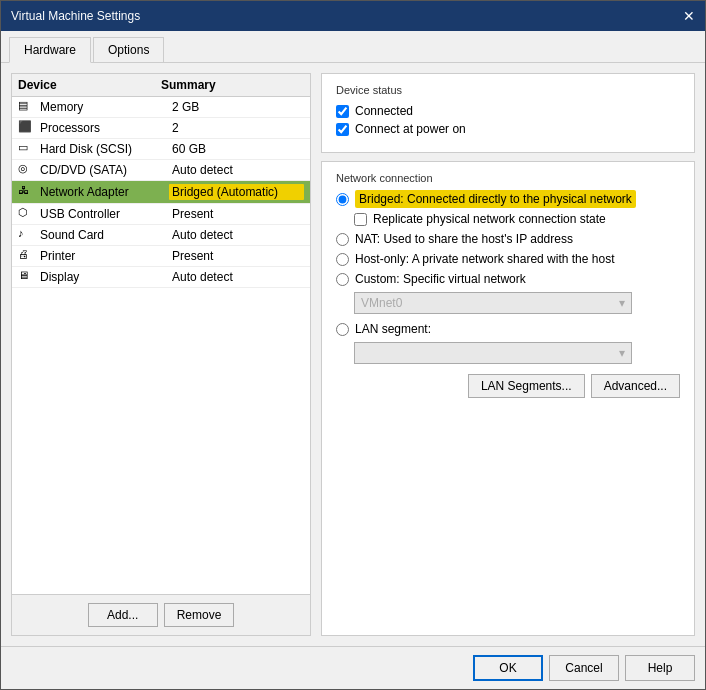 This screenshot has width=706, height=690. I want to click on device-name-memory: Memory, so click(106, 107).